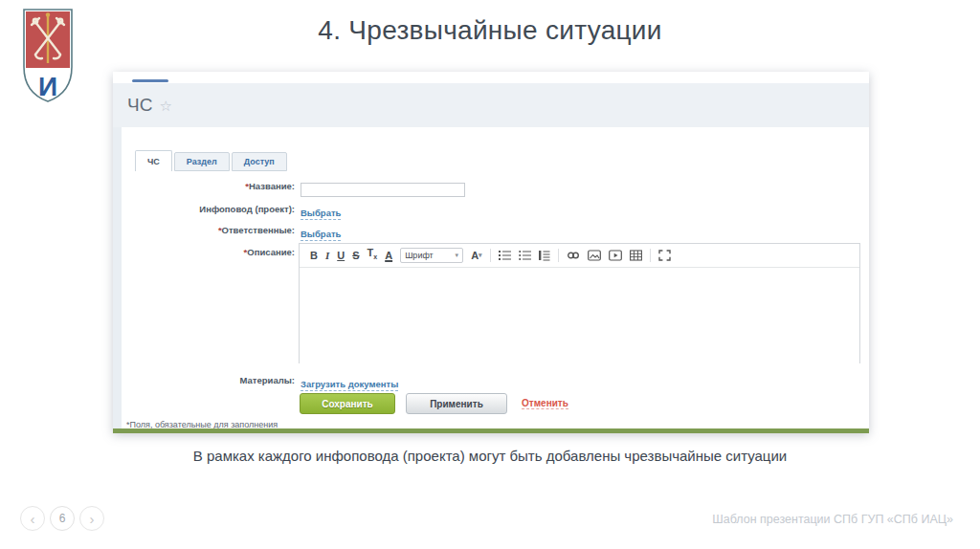  I want to click on description-label: *Описание:, so click(204, 253).